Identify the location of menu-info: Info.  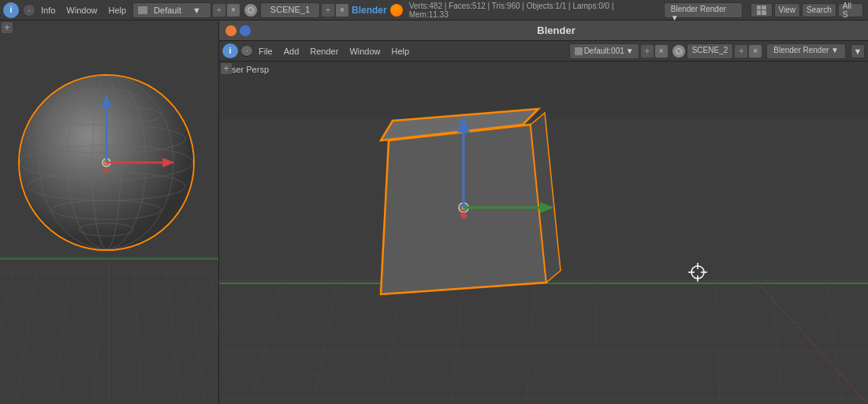
(48, 10).